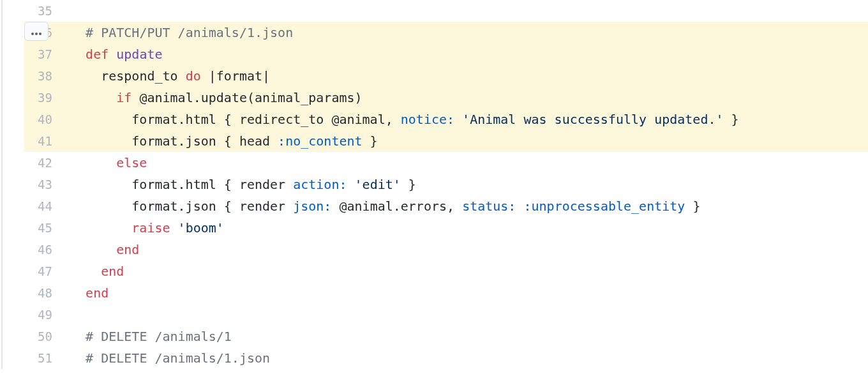 This screenshot has width=868, height=383. Describe the element at coordinates (446, 98) in the screenshot. I see `code-line: 39 if @animal.update(animal_params)` at that location.